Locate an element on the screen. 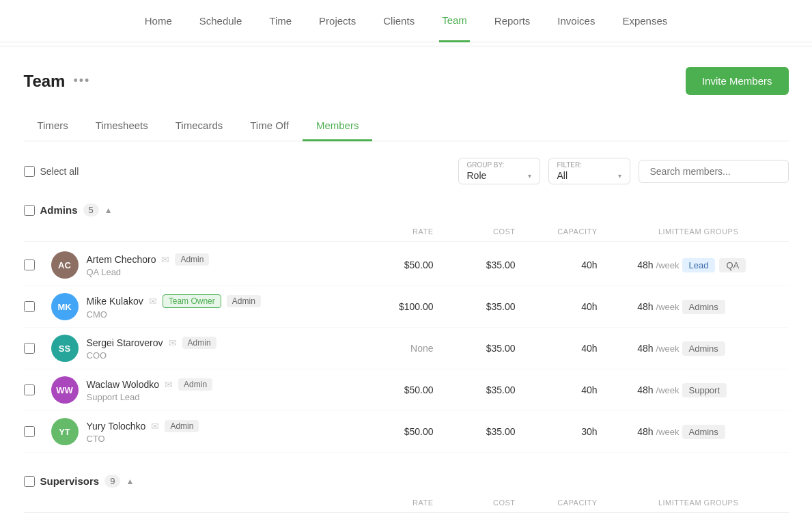  col-cost-header: COST is located at coordinates (475, 232).